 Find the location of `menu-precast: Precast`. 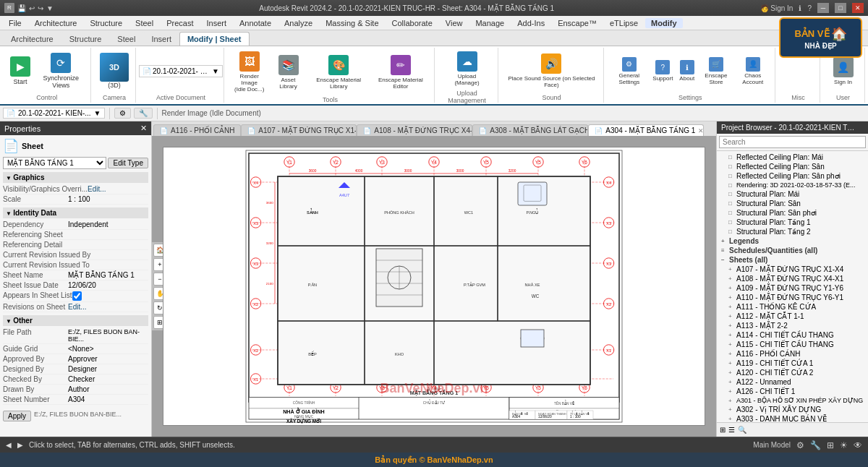

menu-precast: Precast is located at coordinates (179, 23).